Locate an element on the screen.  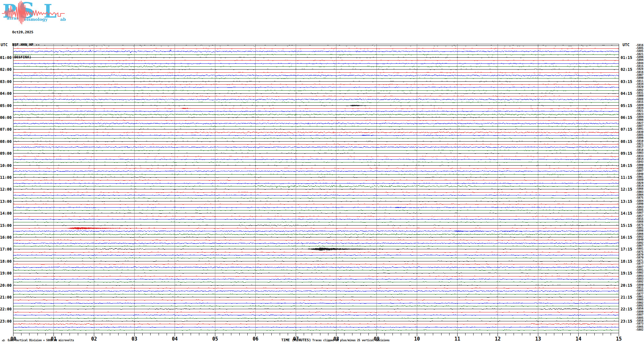
minute-label: 02 is located at coordinates (94, 339).